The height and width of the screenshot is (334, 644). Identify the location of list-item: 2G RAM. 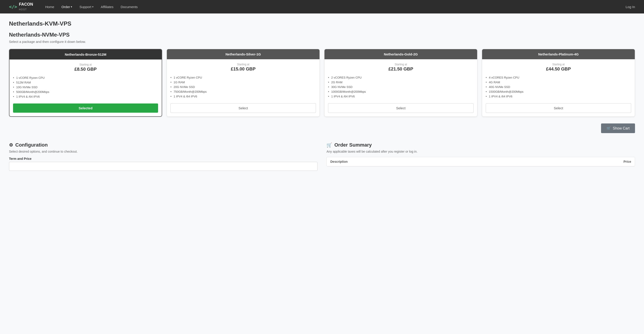
(401, 82).